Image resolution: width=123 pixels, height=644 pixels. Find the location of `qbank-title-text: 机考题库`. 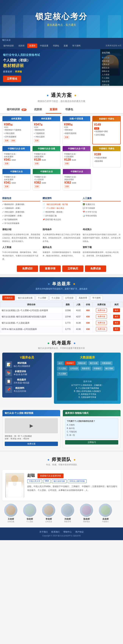

qbank-title-text: 机考题库 is located at coordinates (61, 343).